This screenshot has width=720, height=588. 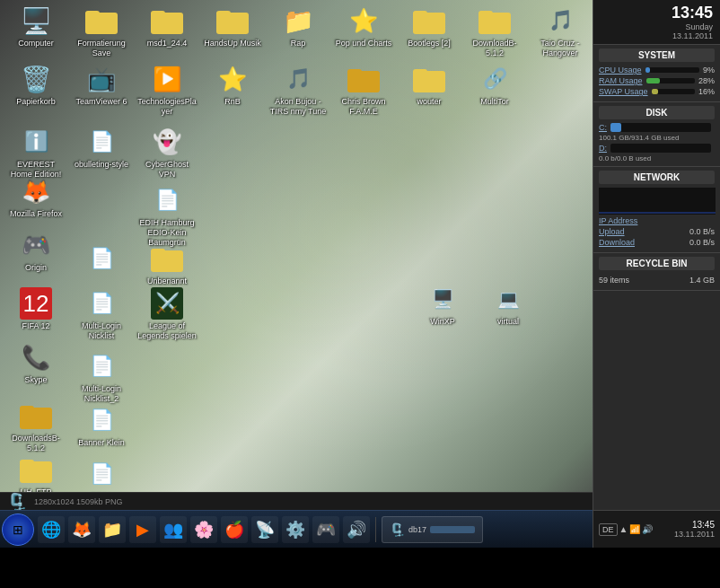 What do you see at coordinates (495, 84) in the screenshot?
I see `icon-multitor: 🔗 MultiTor` at bounding box center [495, 84].